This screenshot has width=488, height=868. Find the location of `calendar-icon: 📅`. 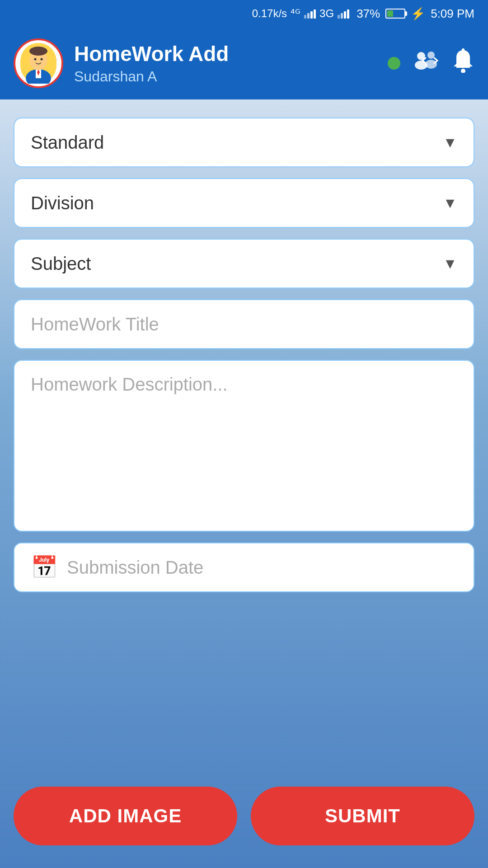

calendar-icon: 📅 is located at coordinates (44, 567).